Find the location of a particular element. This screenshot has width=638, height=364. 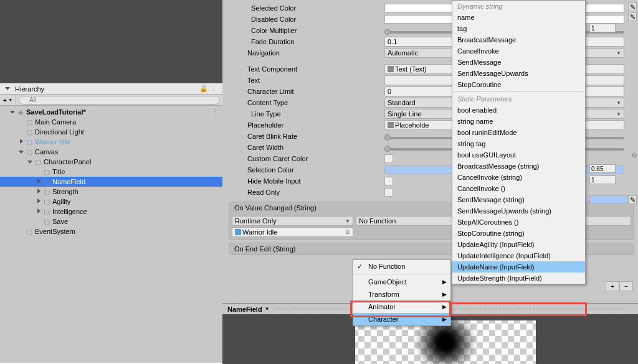

tree-item-label: Title is located at coordinates (59, 172).